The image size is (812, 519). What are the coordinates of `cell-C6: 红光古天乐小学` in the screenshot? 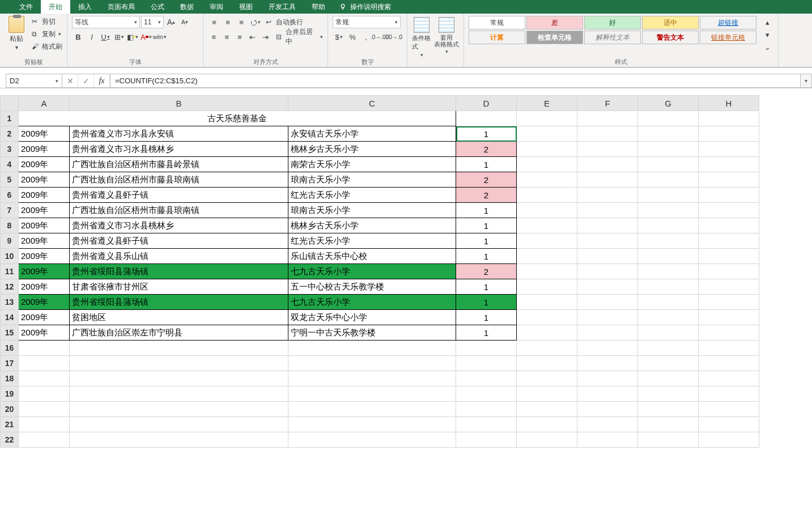 It's located at (372, 195).